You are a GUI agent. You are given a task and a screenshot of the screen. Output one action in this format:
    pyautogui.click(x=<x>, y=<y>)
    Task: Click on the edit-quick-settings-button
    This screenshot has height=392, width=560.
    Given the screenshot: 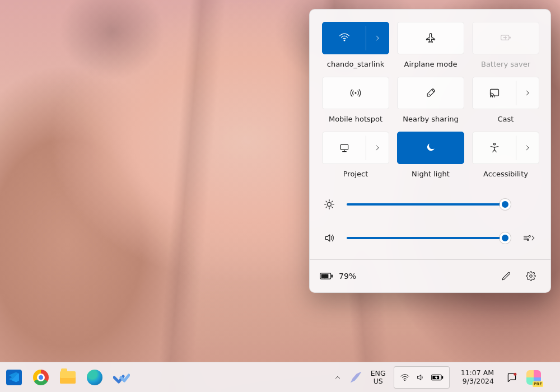 What is the action you would take?
    pyautogui.click(x=506, y=276)
    